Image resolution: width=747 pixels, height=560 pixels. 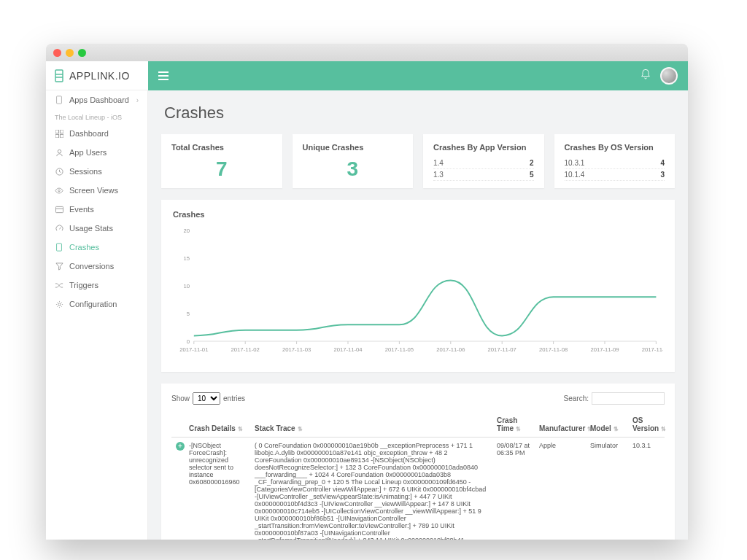 What do you see at coordinates (652, 350) in the screenshot?
I see `svg-text: 2017-11-10` at bounding box center [652, 350].